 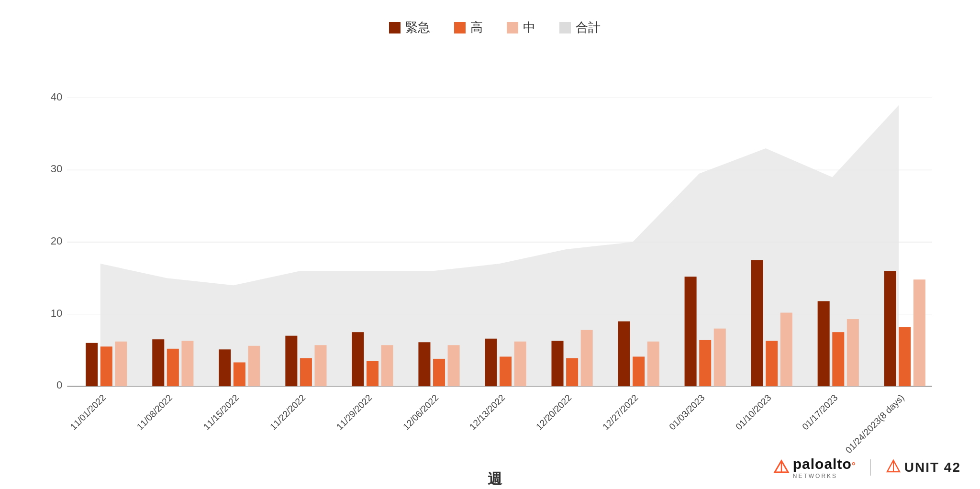 What do you see at coordinates (477, 28) in the screenshot?
I see `legend-label-high: 高` at bounding box center [477, 28].